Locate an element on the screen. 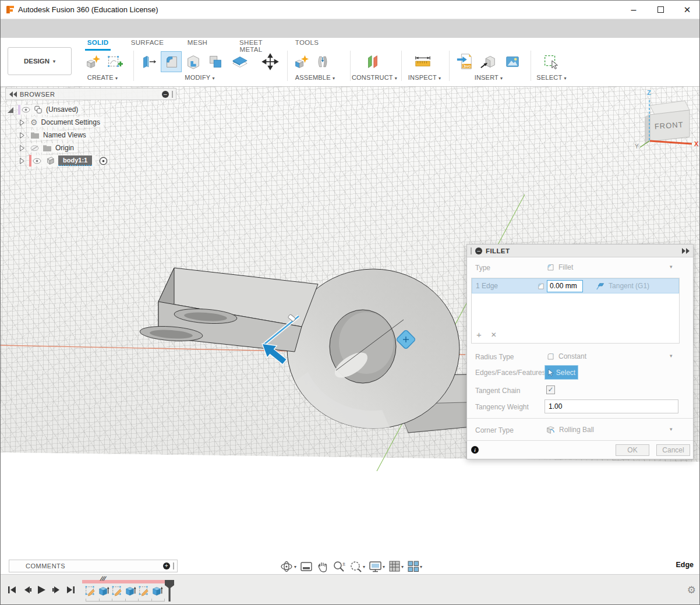  construct-plane-button is located at coordinates (373, 62).